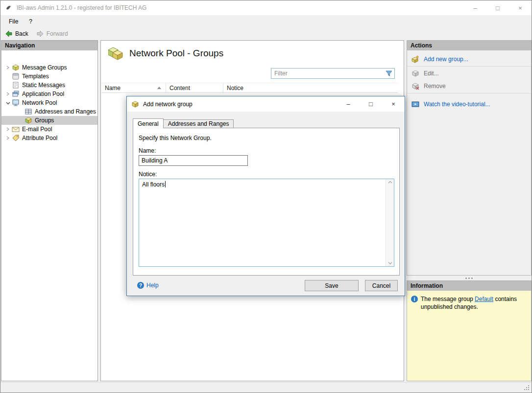 Image resolution: width=532 pixels, height=393 pixels. What do you see at coordinates (266, 223) in the screenshot?
I see `notice-textarea: All floors` at bounding box center [266, 223].